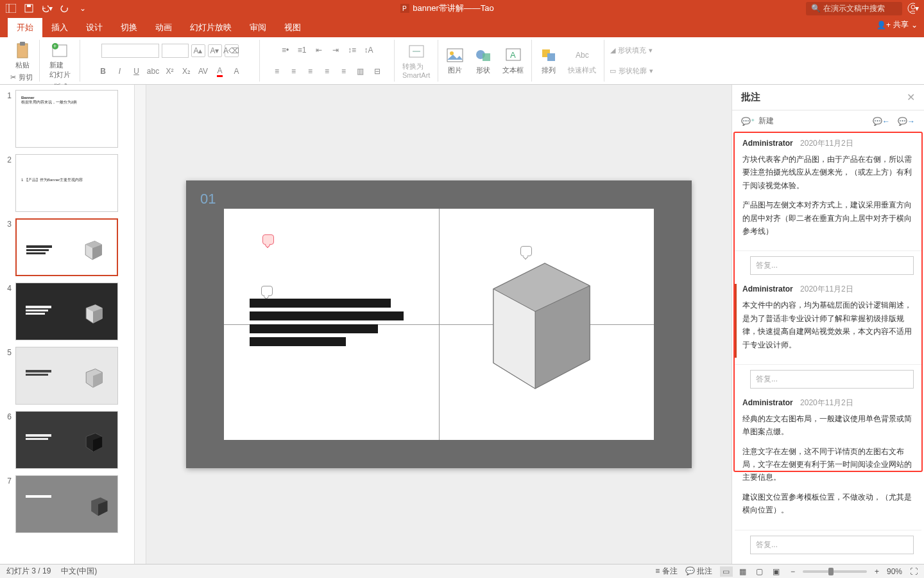 The height and width of the screenshot is (578, 924). Describe the element at coordinates (882, 121) in the screenshot. I see `prev-comment-icon: 💬←` at that location.